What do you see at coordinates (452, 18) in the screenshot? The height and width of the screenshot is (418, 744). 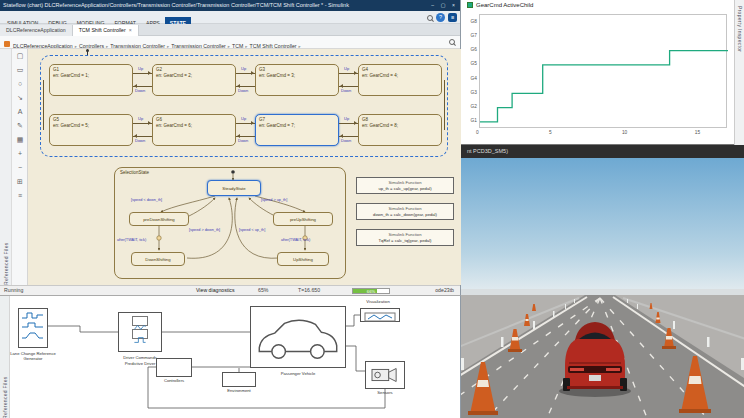 I see `account-icon: ≡` at bounding box center [452, 18].